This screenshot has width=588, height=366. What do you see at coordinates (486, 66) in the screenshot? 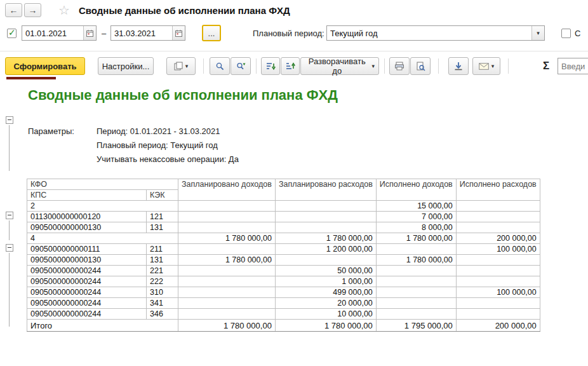
I see `send-email-button: ▾` at bounding box center [486, 66].